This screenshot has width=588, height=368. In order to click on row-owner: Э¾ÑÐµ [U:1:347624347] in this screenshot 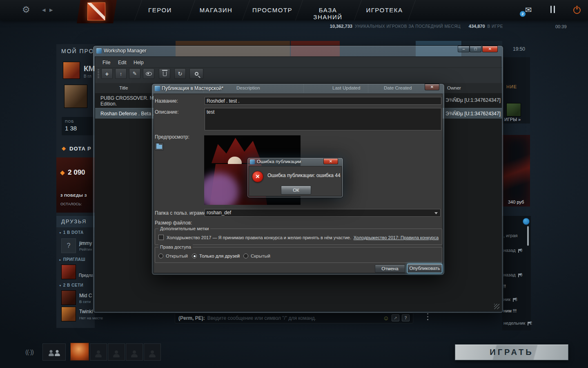, I will do `click(473, 114)`.